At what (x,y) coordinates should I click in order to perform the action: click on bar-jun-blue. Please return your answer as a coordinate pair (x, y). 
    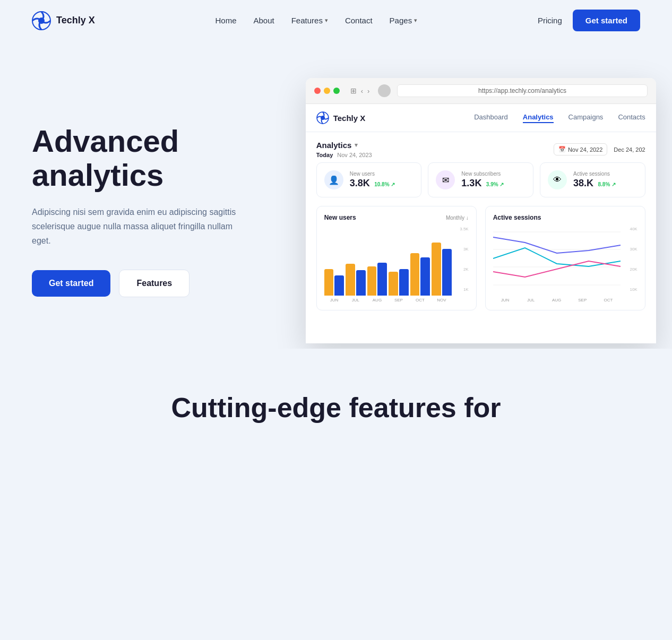
    Looking at the image, I should click on (339, 286).